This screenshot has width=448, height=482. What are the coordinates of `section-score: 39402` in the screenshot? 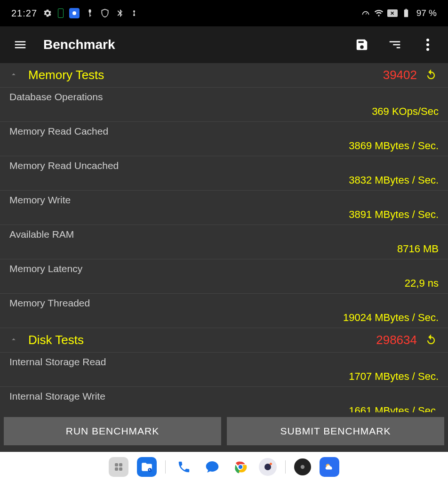 It's located at (400, 75).